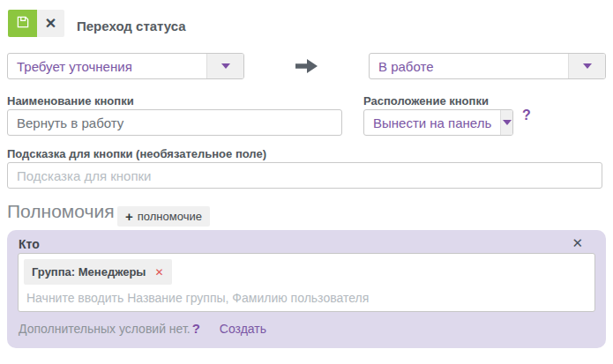 Image resolution: width=613 pixels, height=364 pixels. Describe the element at coordinates (432, 123) in the screenshot. I see `button-position-value: Вынести на панель` at that location.